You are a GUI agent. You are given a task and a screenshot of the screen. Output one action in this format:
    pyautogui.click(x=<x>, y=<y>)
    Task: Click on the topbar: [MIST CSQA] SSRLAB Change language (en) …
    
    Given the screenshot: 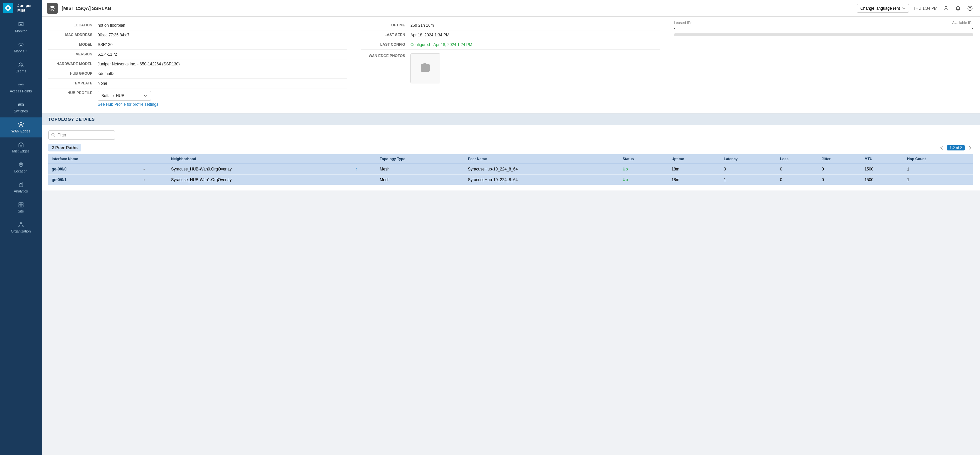 What is the action you would take?
    pyautogui.click(x=511, y=8)
    